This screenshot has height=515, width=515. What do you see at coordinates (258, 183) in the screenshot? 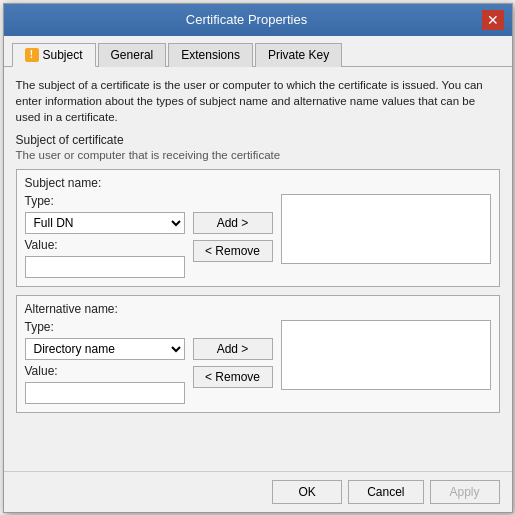
I see `subject-name-label: Subject name:` at bounding box center [258, 183].